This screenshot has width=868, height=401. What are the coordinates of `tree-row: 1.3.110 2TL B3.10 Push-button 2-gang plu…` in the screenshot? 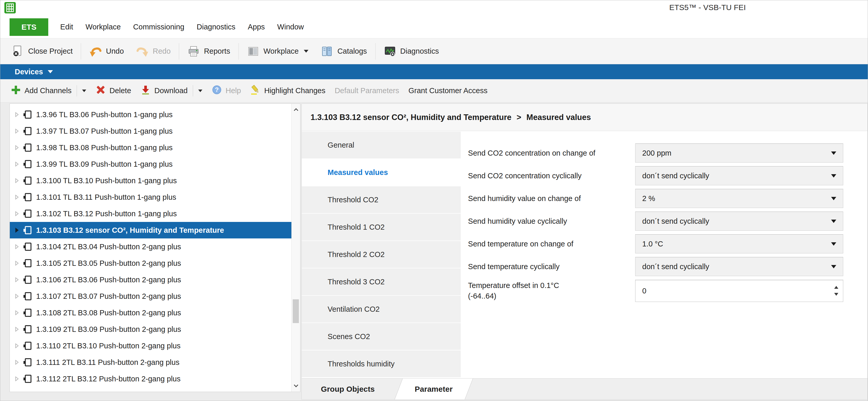 It's located at (151, 346).